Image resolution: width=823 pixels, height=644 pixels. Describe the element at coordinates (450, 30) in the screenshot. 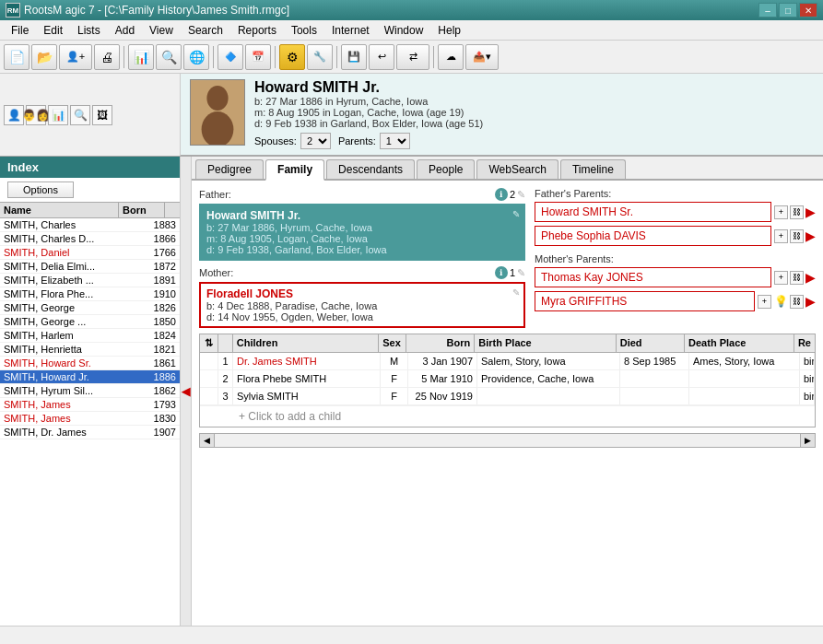

I see `menu-help: Help` at that location.